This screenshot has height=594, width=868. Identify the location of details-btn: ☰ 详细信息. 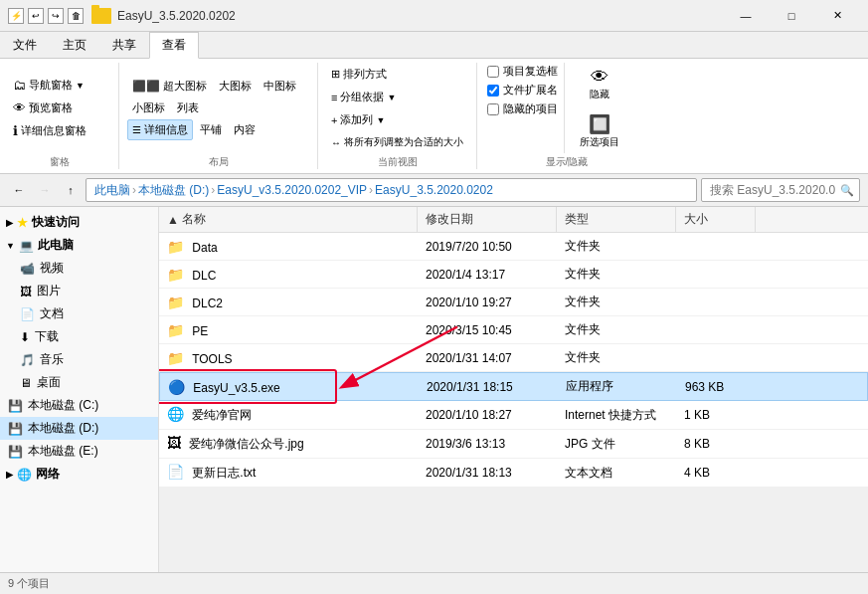
(160, 129).